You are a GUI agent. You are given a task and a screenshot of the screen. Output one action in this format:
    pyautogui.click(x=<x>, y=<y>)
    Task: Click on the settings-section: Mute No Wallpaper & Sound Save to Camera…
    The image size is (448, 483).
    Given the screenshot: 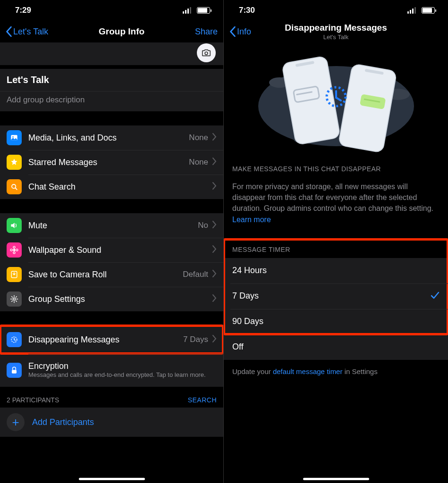 What is the action you would take?
    pyautogui.click(x=111, y=262)
    